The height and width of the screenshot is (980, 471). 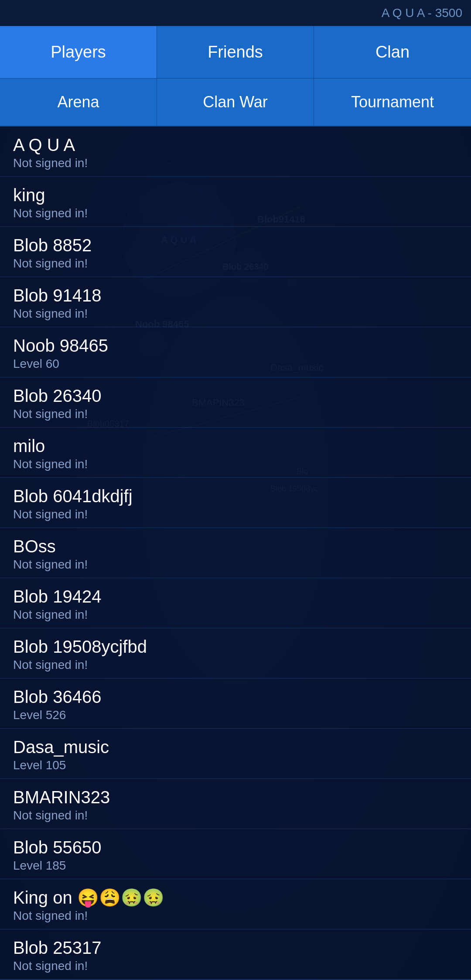 What do you see at coordinates (236, 797) in the screenshot?
I see `player-name: BMARIN323` at bounding box center [236, 797].